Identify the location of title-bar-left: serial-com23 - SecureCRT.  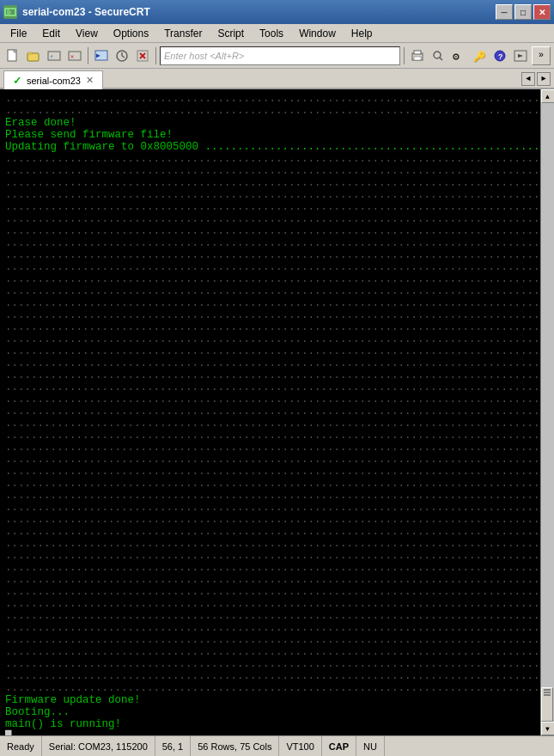
(77, 12).